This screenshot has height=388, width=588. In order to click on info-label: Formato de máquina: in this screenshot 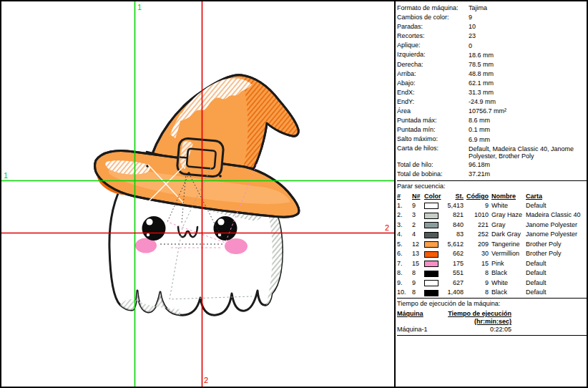, I will do `click(433, 9)`.